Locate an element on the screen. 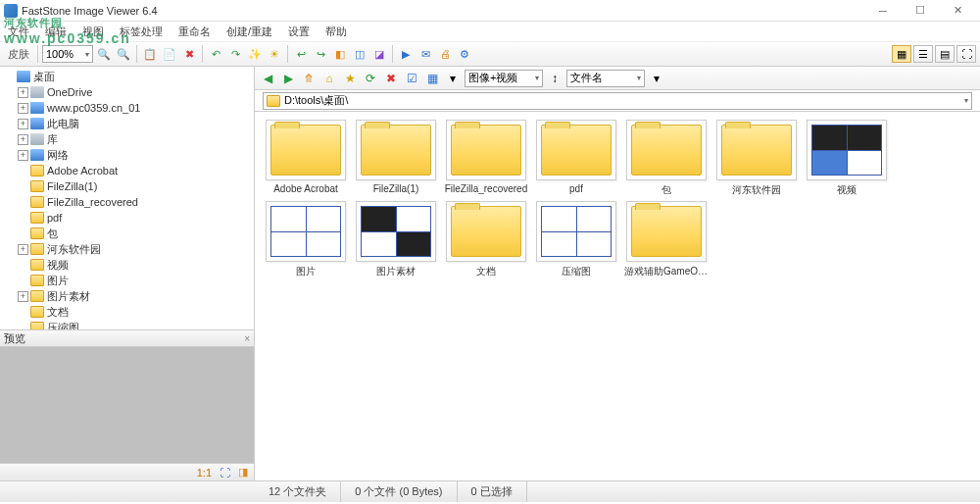 This screenshot has width=980, height=504. maximize-button: ☐ is located at coordinates (920, 11).